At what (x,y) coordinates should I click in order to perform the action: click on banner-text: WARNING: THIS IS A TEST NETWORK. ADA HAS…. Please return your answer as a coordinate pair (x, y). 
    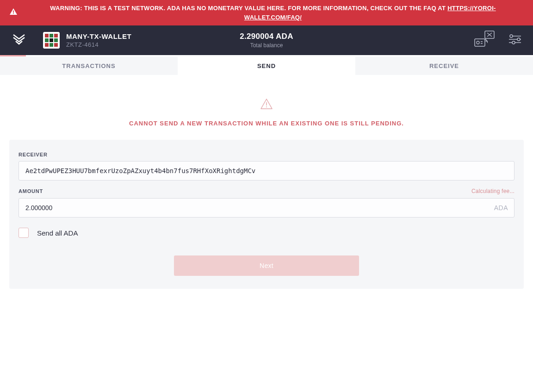
    Looking at the image, I should click on (273, 13).